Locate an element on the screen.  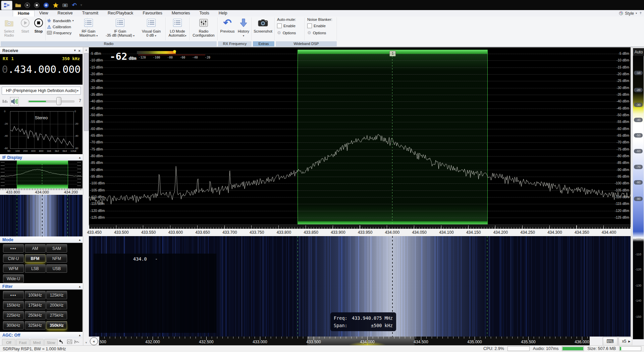
filter-button-175khz: 175kHz is located at coordinates (35, 305).